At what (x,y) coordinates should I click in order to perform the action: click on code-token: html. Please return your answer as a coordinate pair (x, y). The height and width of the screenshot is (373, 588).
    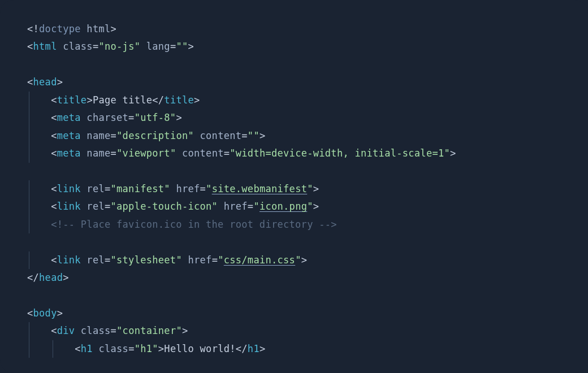
    Looking at the image, I should click on (45, 46).